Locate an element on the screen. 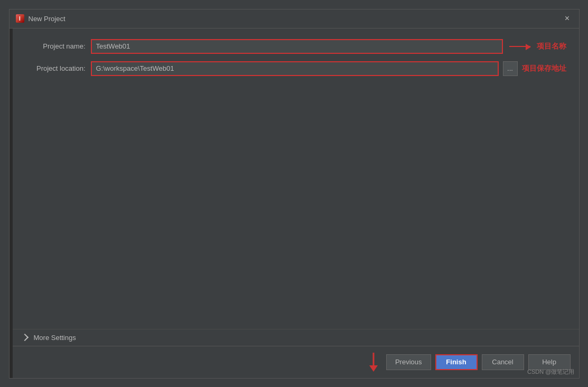 This screenshot has height=387, width=588. chevron-right-icon is located at coordinates (24, 337).